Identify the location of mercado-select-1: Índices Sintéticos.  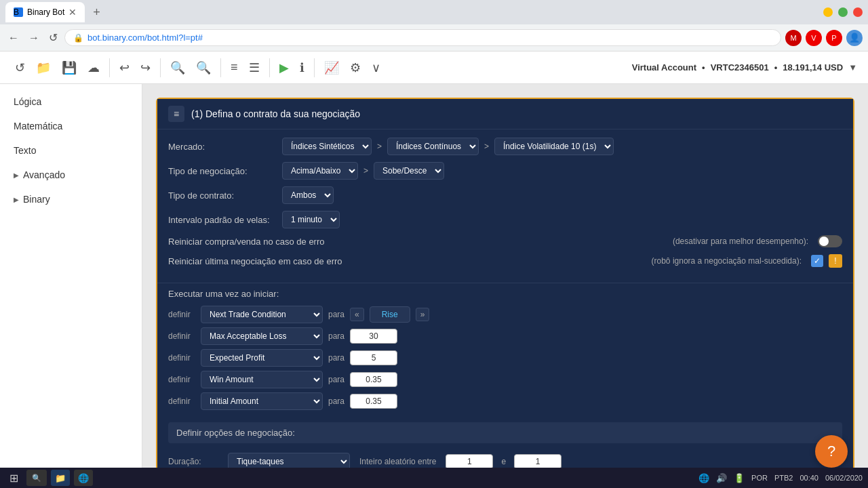
(327, 146).